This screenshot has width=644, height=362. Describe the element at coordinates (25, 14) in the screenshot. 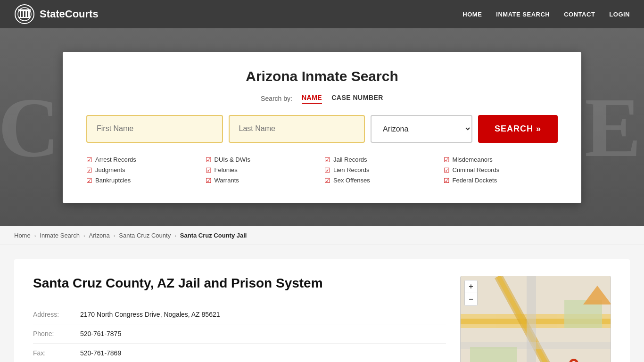

I see `logo-icon` at that location.